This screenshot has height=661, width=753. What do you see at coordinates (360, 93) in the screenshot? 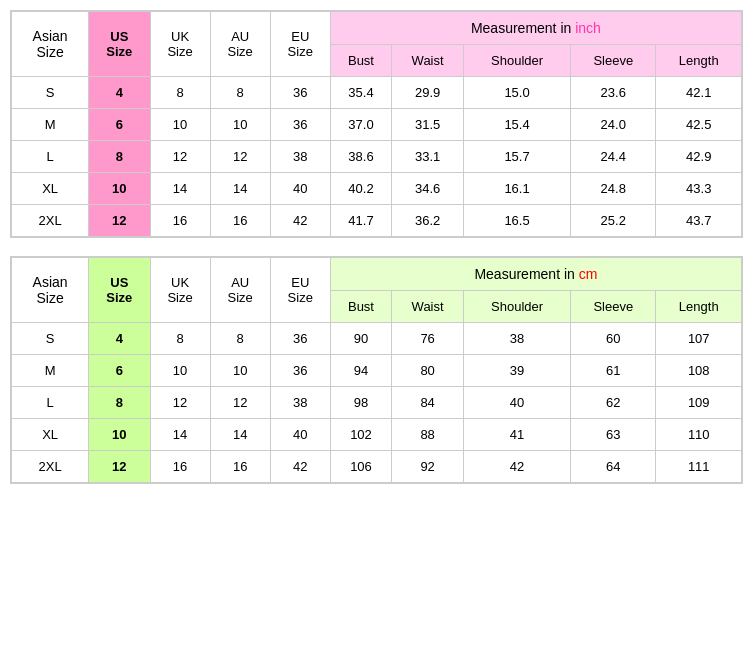
I see `table-cell: 35.4` at bounding box center [360, 93].